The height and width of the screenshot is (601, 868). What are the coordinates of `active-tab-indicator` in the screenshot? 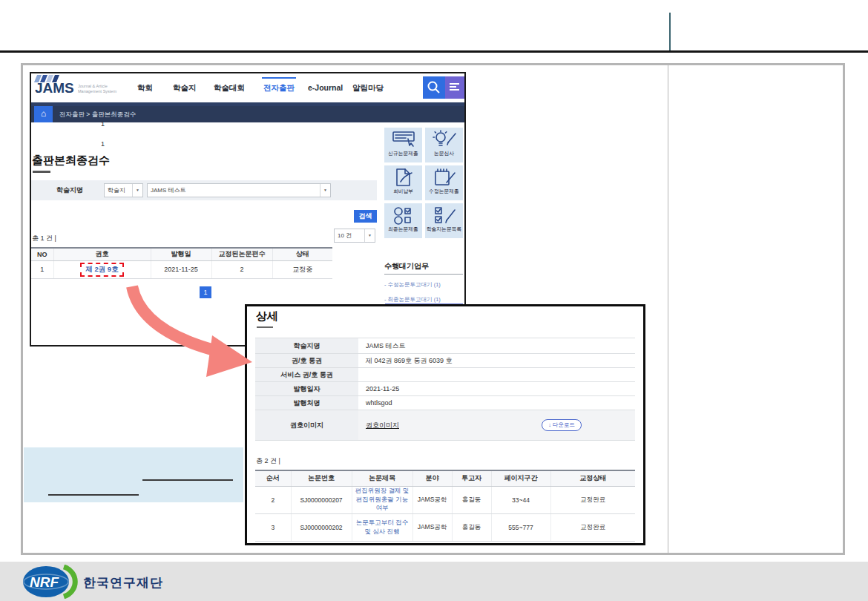 It's located at (279, 78).